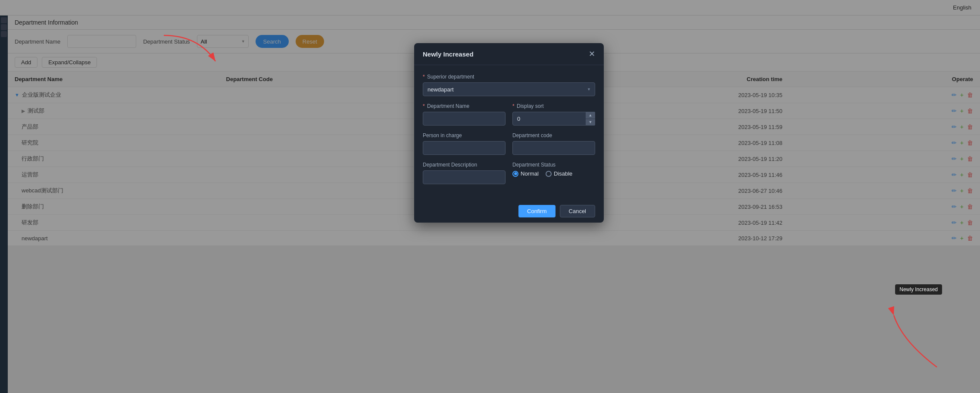  What do you see at coordinates (509, 89) in the screenshot?
I see `superior-dept-select: newdapart` at bounding box center [509, 89].